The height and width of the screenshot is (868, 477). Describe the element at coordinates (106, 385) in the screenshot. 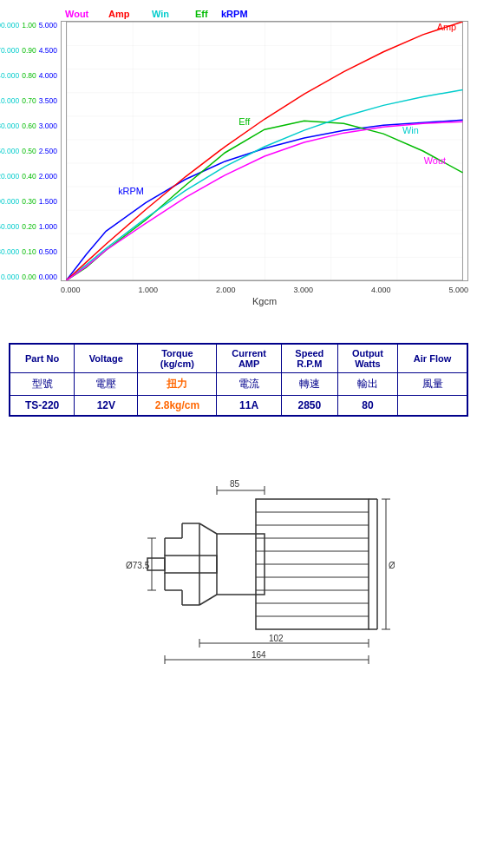

I see `zh-voltage: 電壓` at that location.